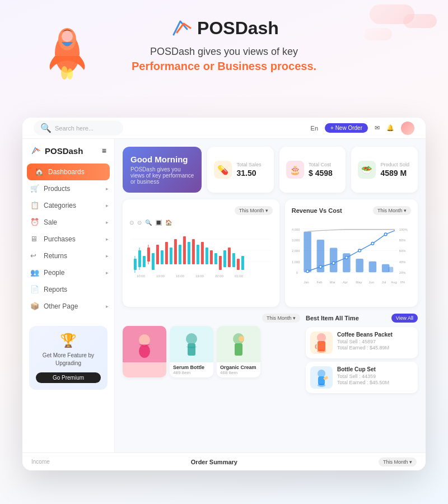 The image size is (448, 504). Describe the element at coordinates (398, 462) in the screenshot. I see `order-summary-period-button: This Month ▾` at that location.